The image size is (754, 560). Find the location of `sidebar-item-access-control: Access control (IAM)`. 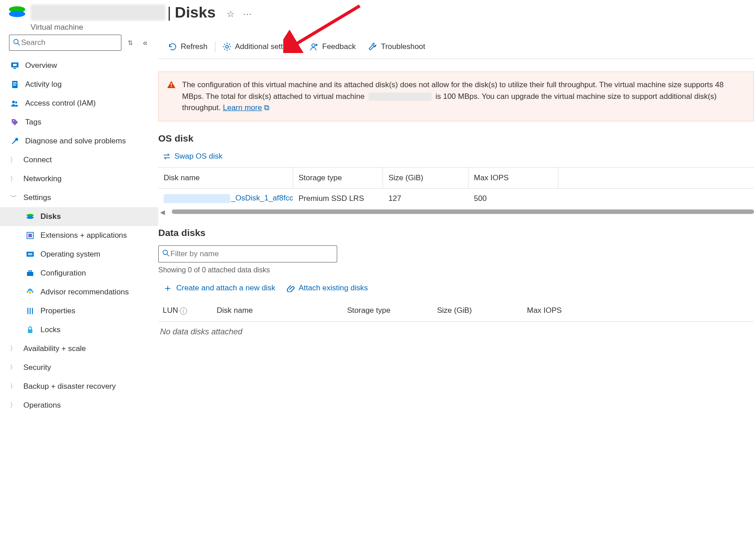

sidebar-item-access-control: Access control (IAM) is located at coordinates (79, 103).